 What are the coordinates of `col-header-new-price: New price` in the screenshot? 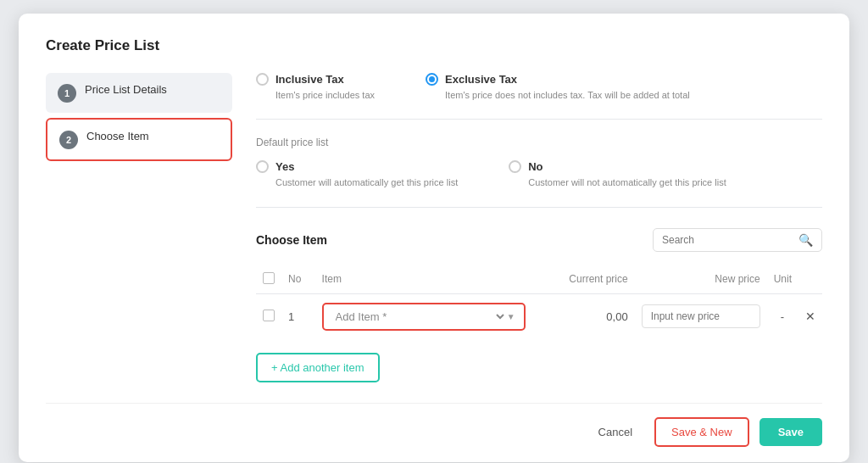 It's located at (701, 280).